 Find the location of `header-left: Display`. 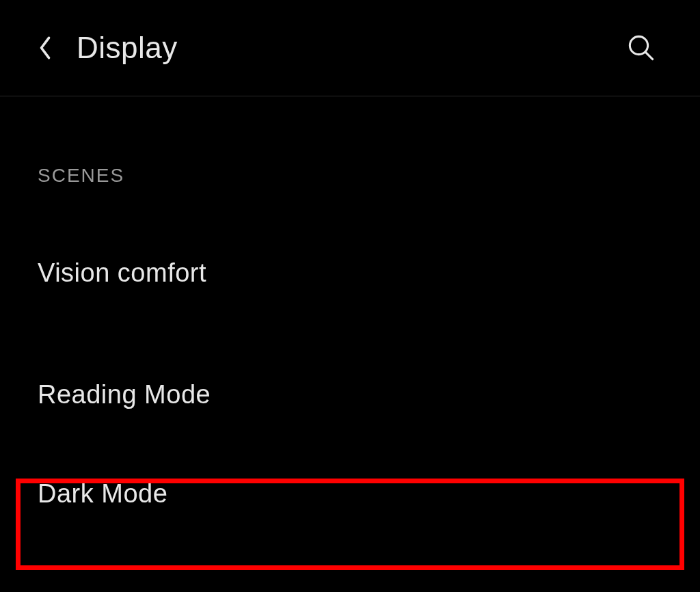

header-left: Display is located at coordinates (108, 48).